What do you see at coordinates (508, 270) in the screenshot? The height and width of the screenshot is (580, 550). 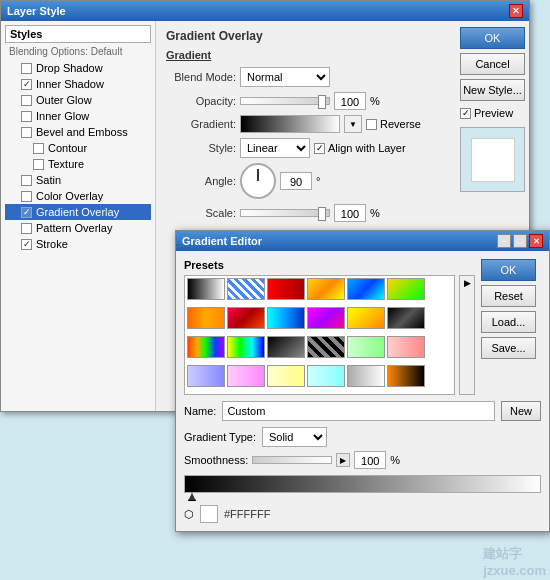 I see `ge-ok-button: OK` at bounding box center [508, 270].